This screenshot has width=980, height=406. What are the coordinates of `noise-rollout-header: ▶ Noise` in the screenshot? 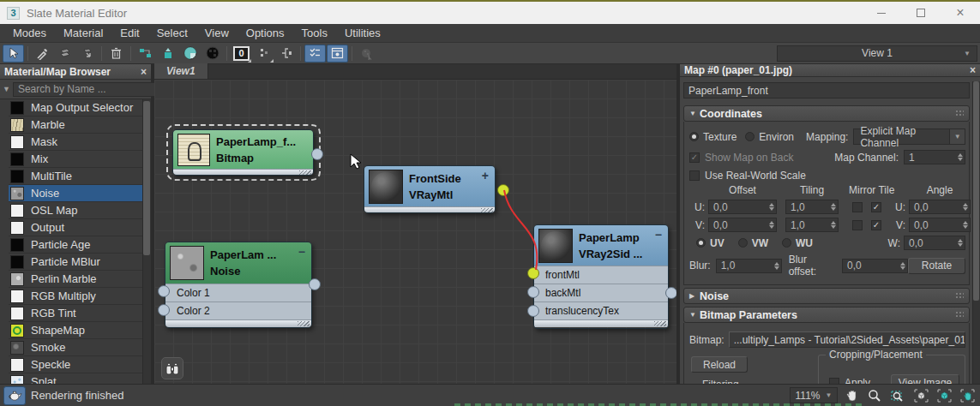 It's located at (827, 296).